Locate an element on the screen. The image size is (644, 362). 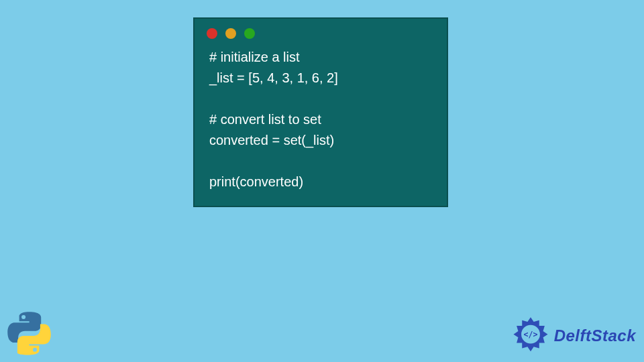
window-title-bar is located at coordinates (321, 32).